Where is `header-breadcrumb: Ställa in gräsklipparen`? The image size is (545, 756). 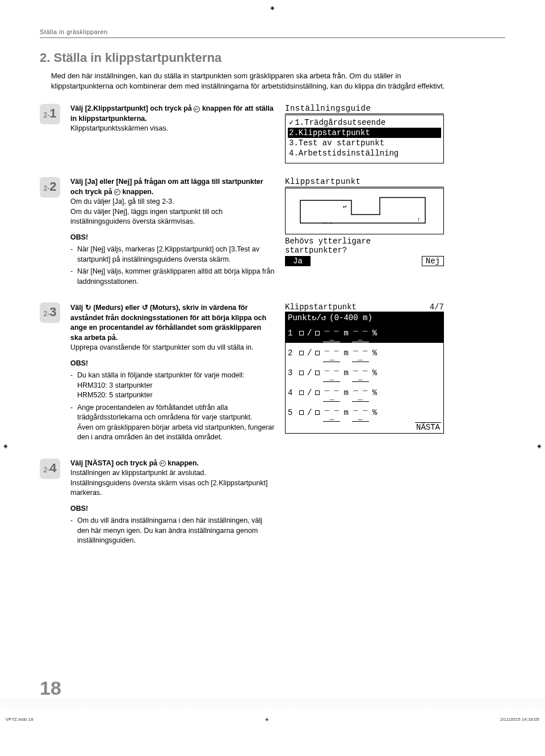
header-breadcrumb: Ställa in gräsklipparen is located at coordinates (272, 32).